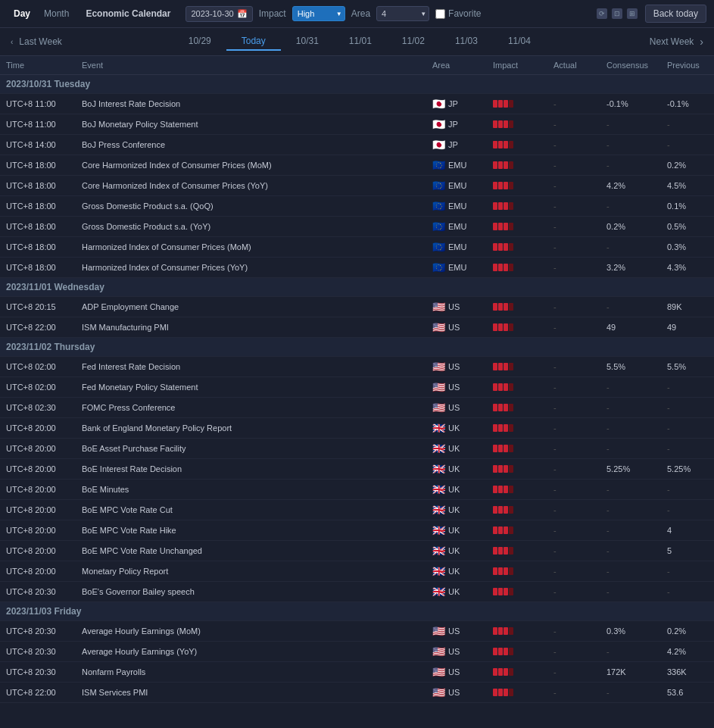 Image resolution: width=714 pixels, height=728 pixels. Describe the element at coordinates (56, 14) in the screenshot. I see `tab-month: Month` at that location.